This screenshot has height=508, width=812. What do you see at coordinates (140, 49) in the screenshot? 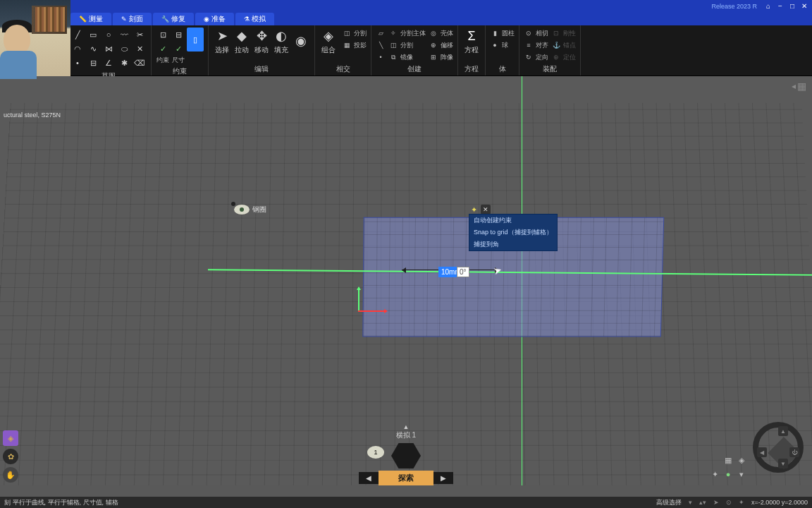
I see `trim-tool: ✕` at bounding box center [140, 49].